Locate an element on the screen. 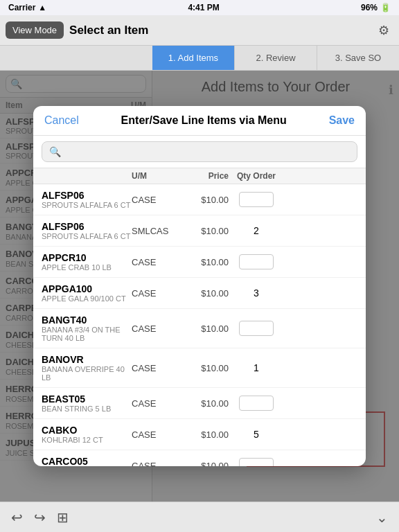 The width and height of the screenshot is (399, 532). bottom-left-actions: ↩ ↪ ⊞ is located at coordinates (40, 517).